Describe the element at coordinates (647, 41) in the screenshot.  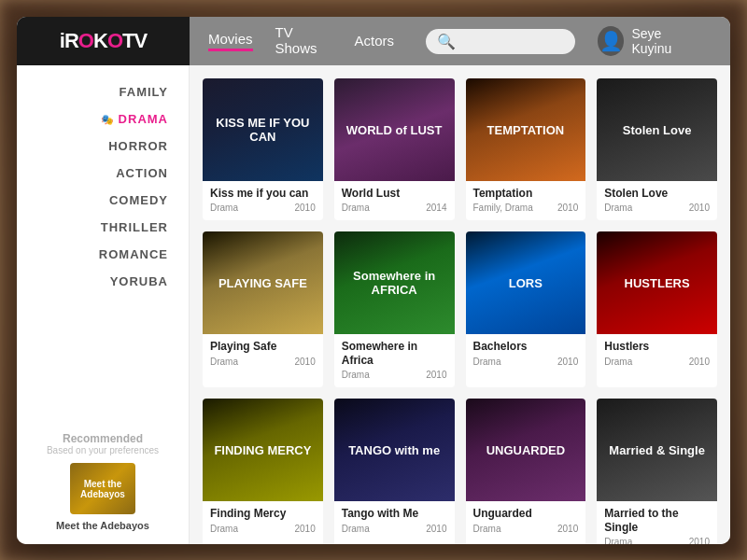
I see `user-area: 👤 Seye Kuyinu` at that location.